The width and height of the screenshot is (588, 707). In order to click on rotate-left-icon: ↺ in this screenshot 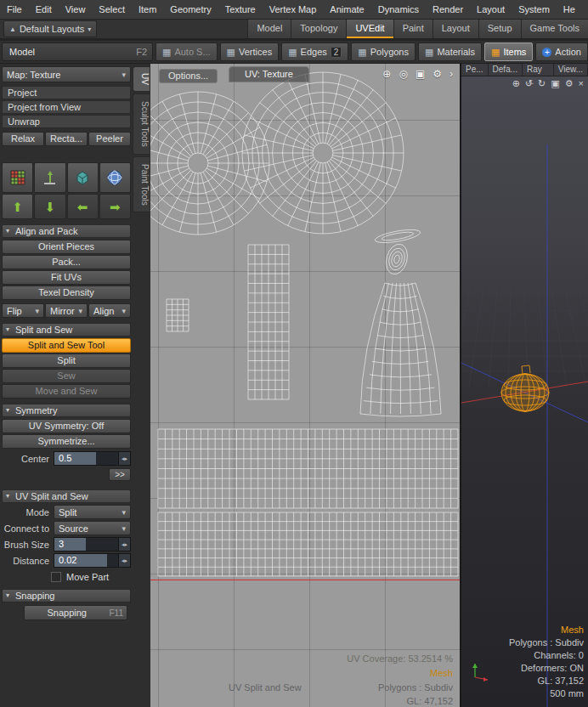, I will do `click(529, 83)`.